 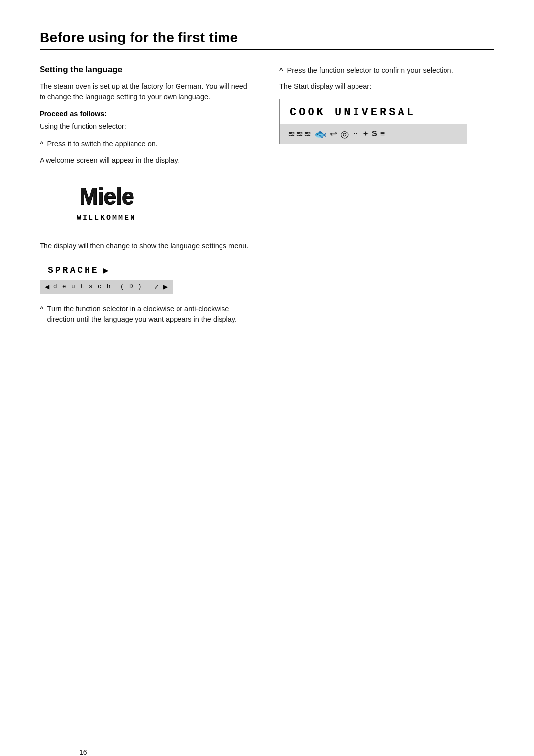 What do you see at coordinates (373, 122) in the screenshot?
I see `cook-universal-display-box: COOK UNIVERSAL ≋≋≋ 🐟 ↩ ◎ 〰 ✦ S` at bounding box center [373, 122].